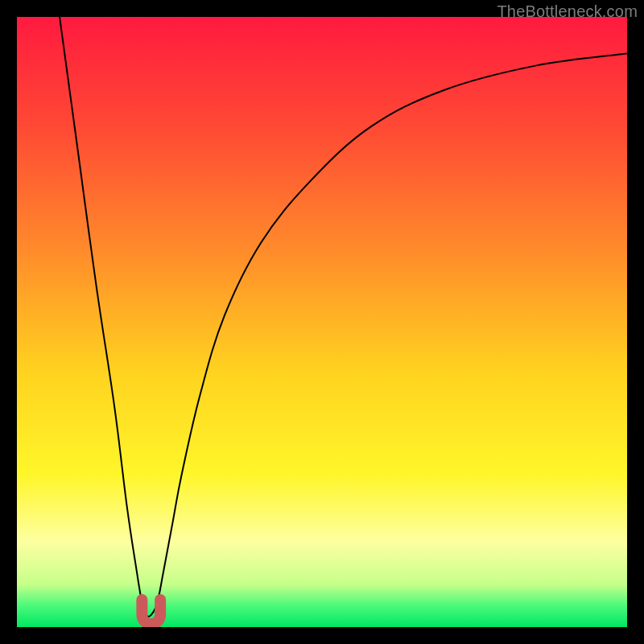 The height and width of the screenshot is (644, 644). Describe the element at coordinates (567, 11) in the screenshot. I see `watermark-text: TheBottleneck.com` at that location.